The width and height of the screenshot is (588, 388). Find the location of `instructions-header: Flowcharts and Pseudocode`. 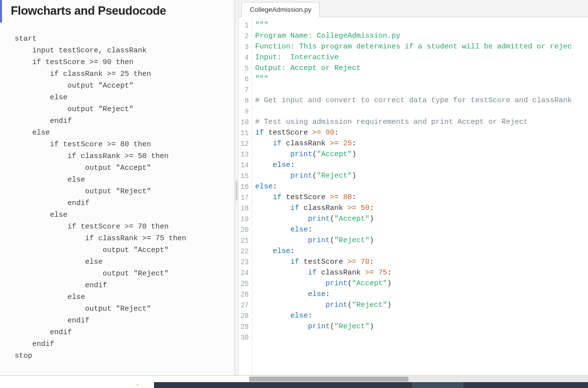

instructions-header: Flowcharts and Pseudocode is located at coordinates (117, 11).